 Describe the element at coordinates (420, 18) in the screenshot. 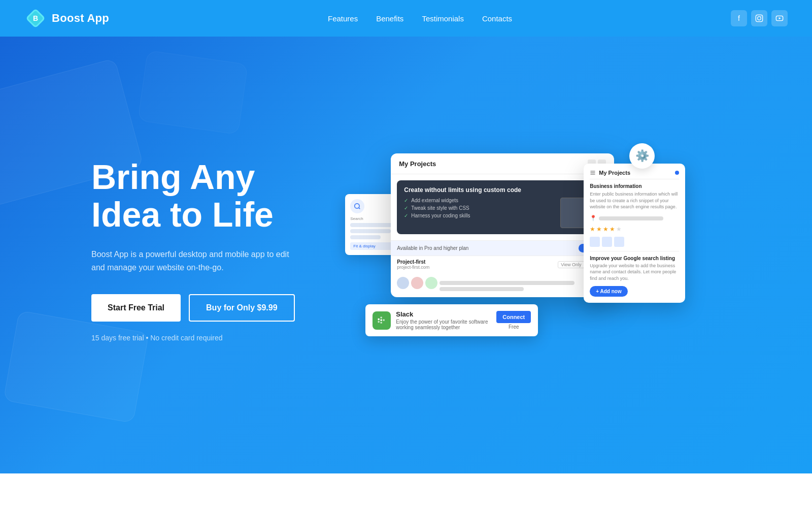

I see `nav-links: Features Benefits Testimonials Contacts` at that location.